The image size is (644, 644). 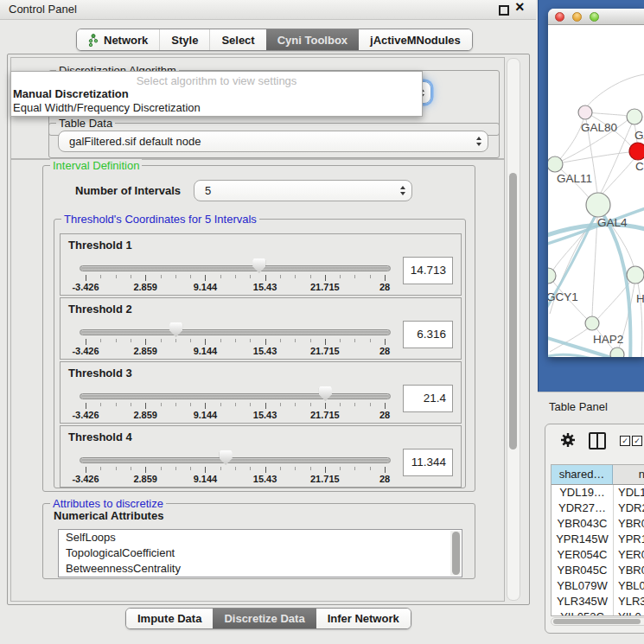 I want to click on hap2-node, so click(x=592, y=323).